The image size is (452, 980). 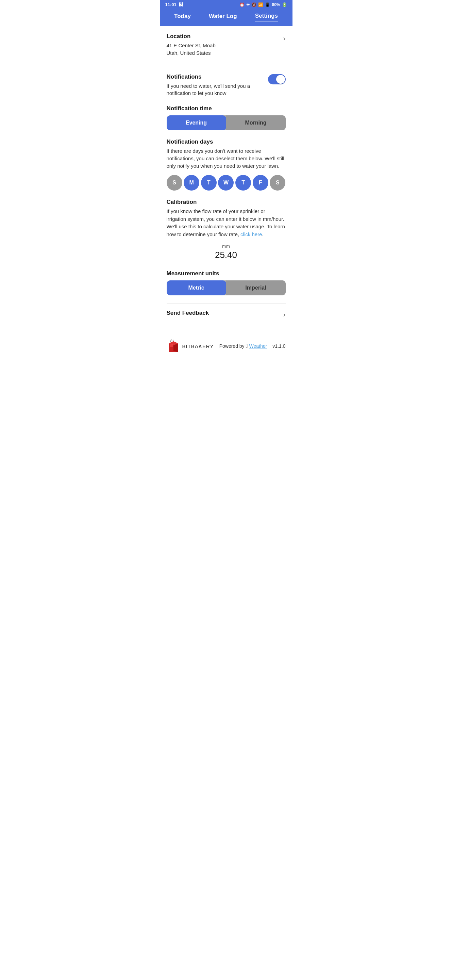 I want to click on footer-logo: BITBAKERY, so click(x=190, y=346).